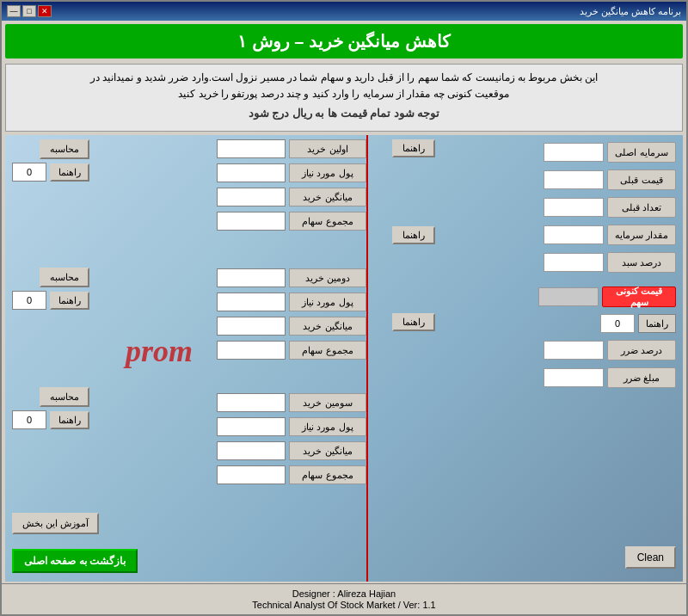 The image size is (688, 616). What do you see at coordinates (29, 11) in the screenshot?
I see `window-controls: — □ ✕` at bounding box center [29, 11].